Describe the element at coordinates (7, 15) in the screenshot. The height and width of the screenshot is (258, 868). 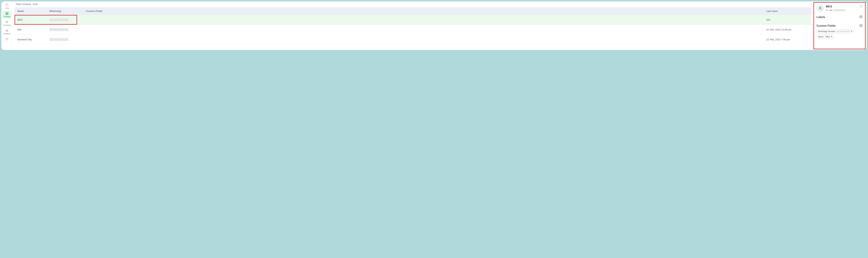
I see `sidebar-item-contacts: Contacts` at that location.